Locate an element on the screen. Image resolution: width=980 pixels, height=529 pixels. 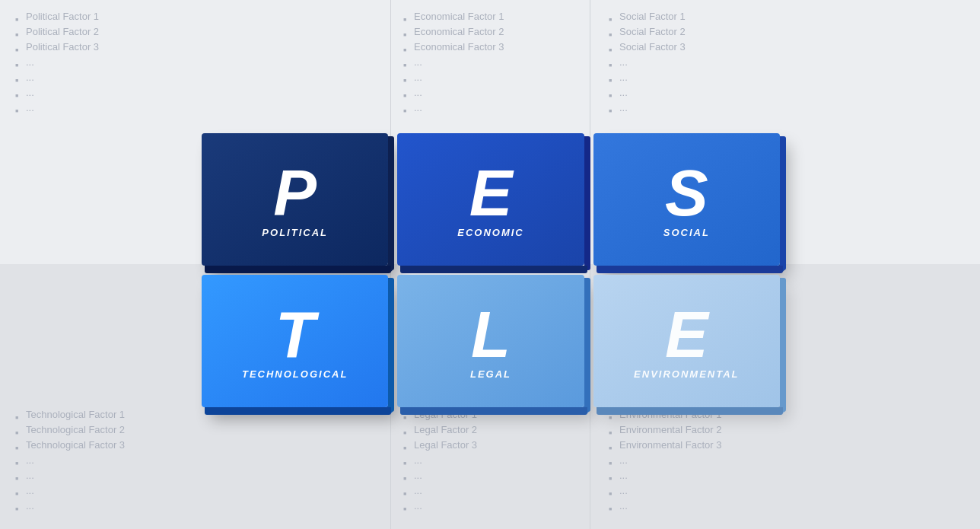
economic-letter: E is located at coordinates (492, 193).